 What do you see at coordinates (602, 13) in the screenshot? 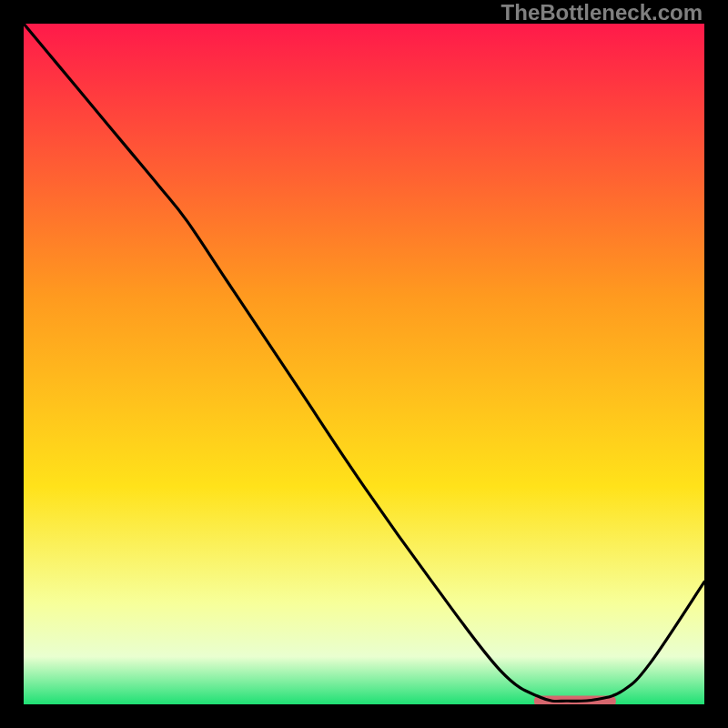
I see `watermark-text: TheBottleneck.com` at bounding box center [602, 13].